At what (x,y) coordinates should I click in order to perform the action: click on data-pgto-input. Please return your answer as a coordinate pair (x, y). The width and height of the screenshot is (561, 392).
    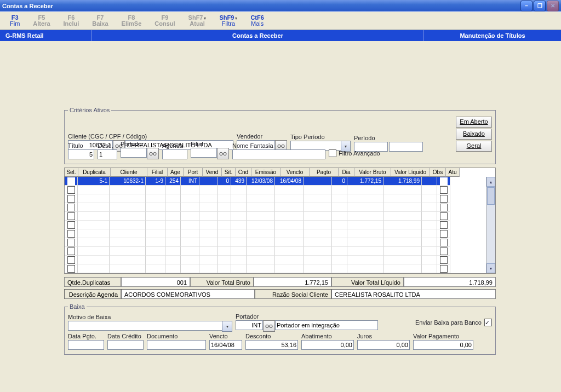
    Looking at the image, I should click on (86, 345).